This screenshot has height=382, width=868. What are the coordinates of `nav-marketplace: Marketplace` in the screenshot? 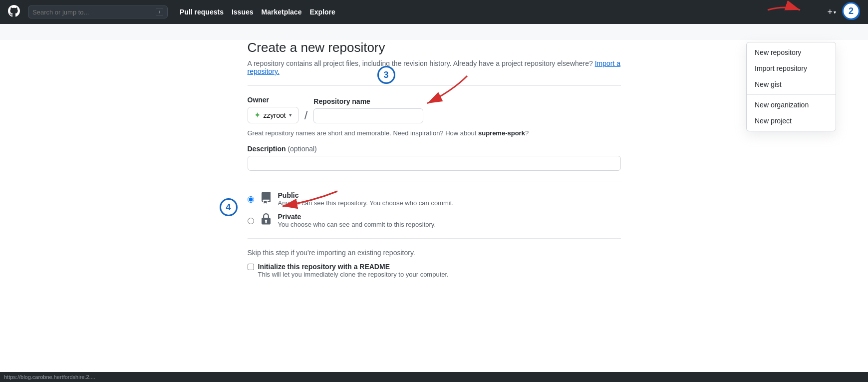 It's located at (282, 12).